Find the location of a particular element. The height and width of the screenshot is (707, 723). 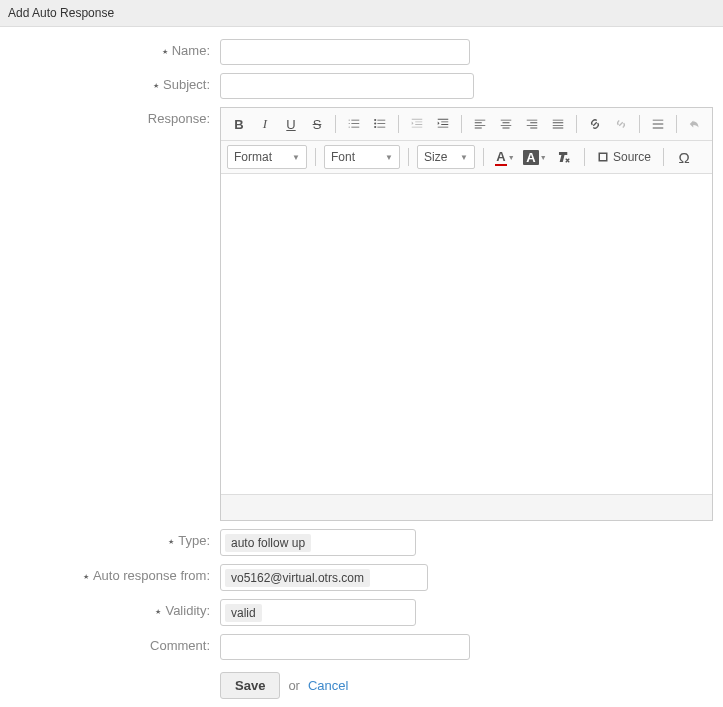

label-from: Auto response from: is located at coordinates (110, 574).